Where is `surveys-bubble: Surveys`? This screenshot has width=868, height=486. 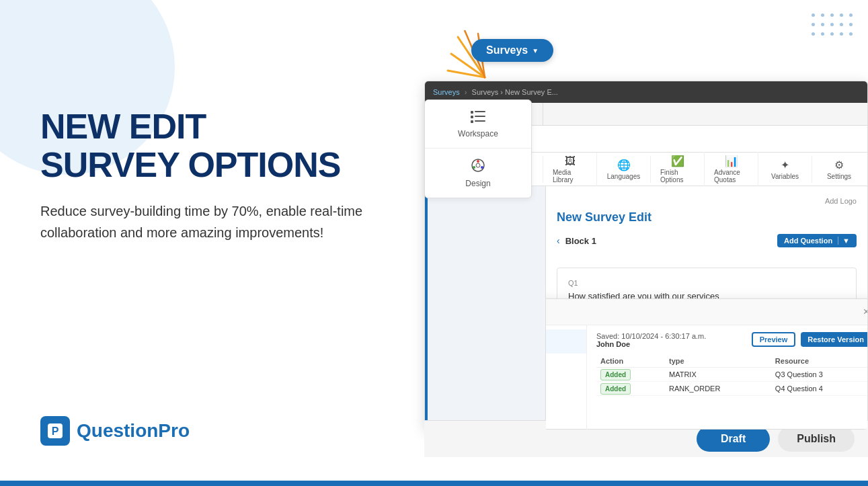 surveys-bubble: Surveys is located at coordinates (512, 50).